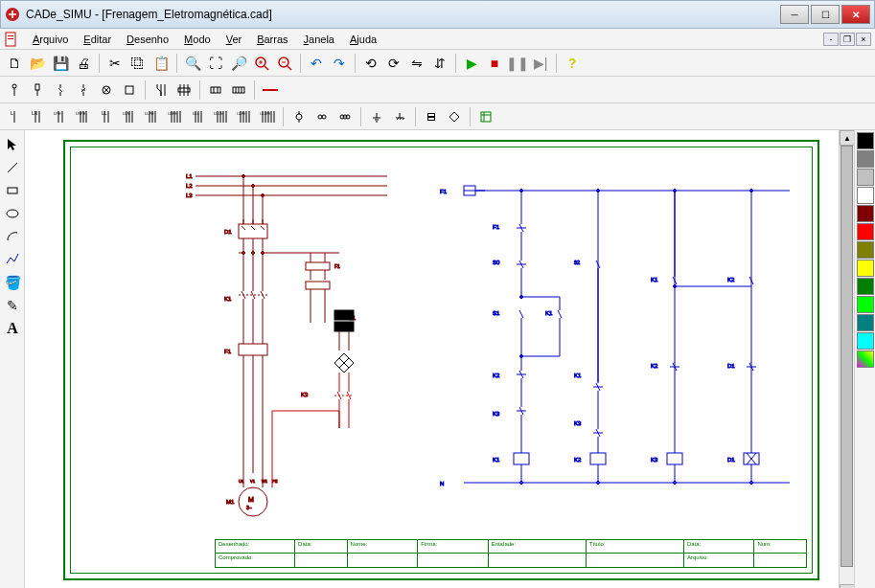  I want to click on sym-lpe-button: LPE, so click(60, 117).